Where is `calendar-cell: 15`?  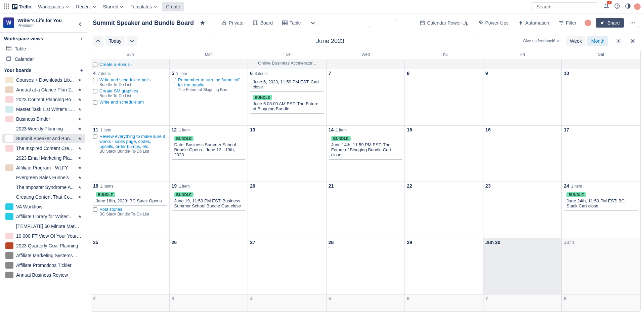
calendar-cell: 15 is located at coordinates (444, 154).